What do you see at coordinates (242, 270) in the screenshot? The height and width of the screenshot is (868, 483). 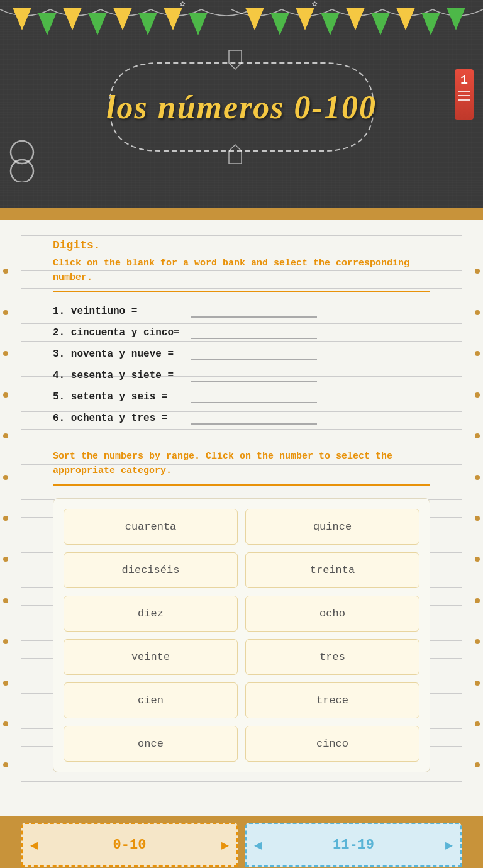 I see `digits-instruction: Click on the blank for a word bank and s…` at bounding box center [242, 270].